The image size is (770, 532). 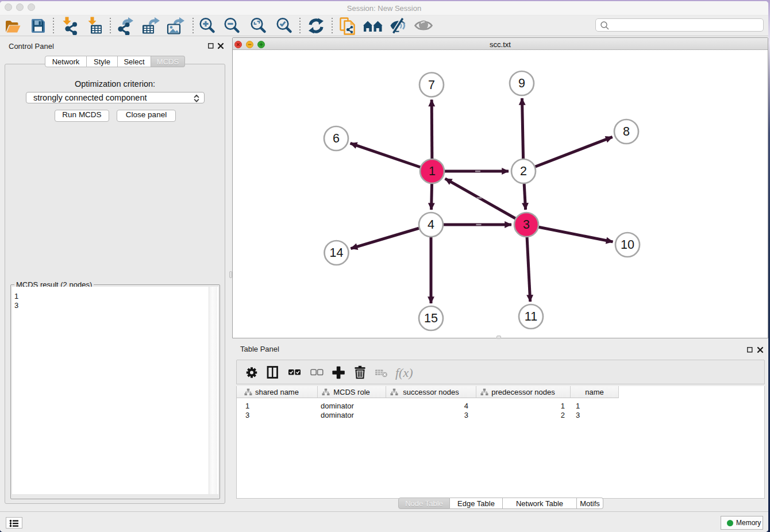 What do you see at coordinates (336, 138) in the screenshot?
I see `svg-text: 6` at bounding box center [336, 138].